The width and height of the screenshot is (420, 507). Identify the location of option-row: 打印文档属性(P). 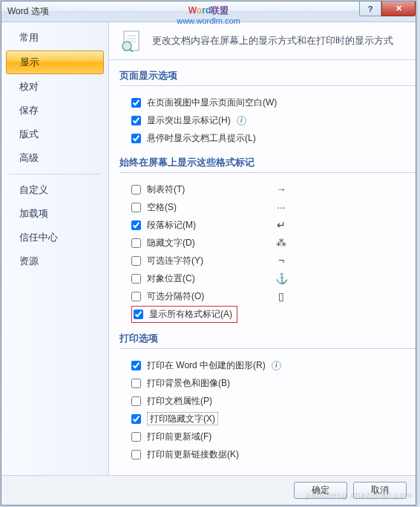
(267, 401).